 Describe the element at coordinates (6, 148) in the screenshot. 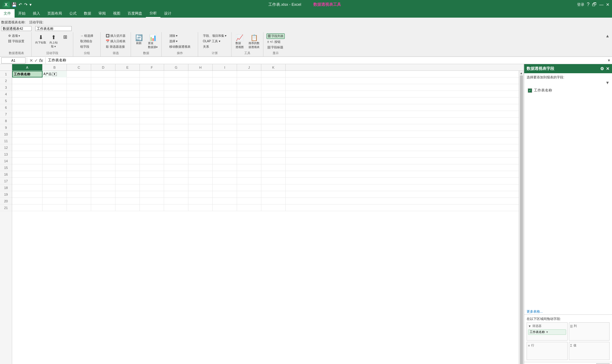

I see `row-num-12: 12` at that location.